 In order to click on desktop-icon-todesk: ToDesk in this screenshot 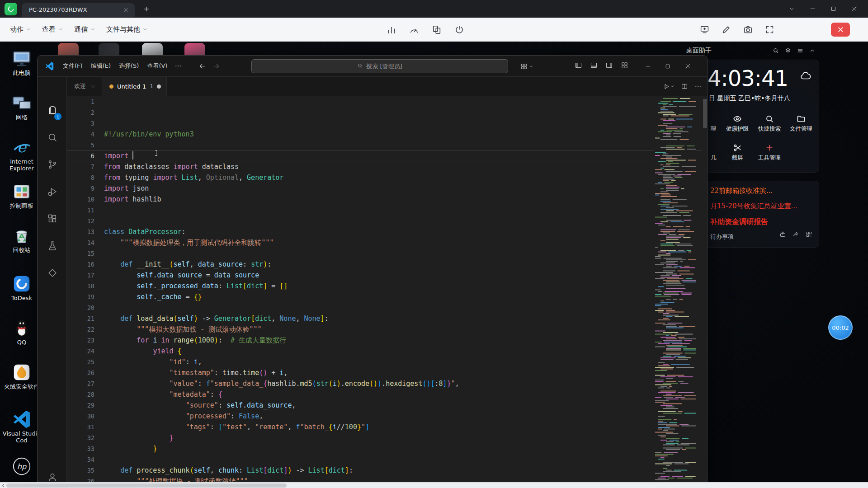, I will do `click(22, 287)`.